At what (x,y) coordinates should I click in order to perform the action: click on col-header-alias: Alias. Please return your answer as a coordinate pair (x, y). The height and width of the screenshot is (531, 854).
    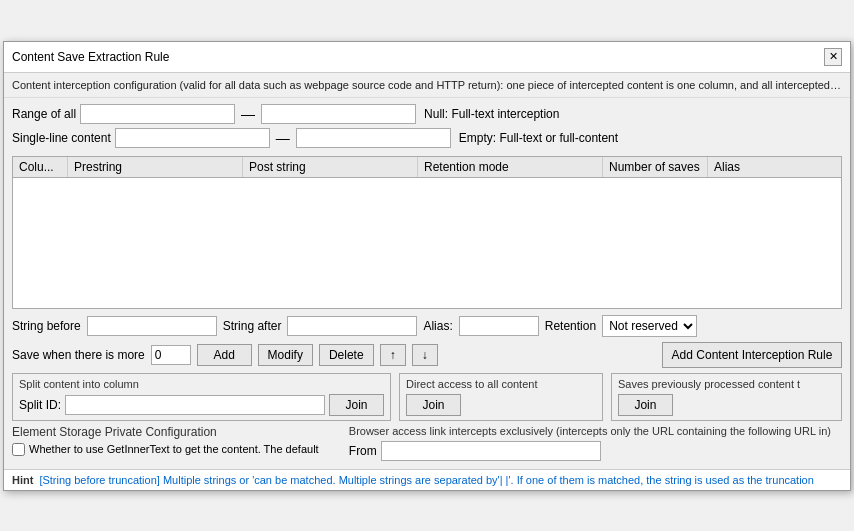
    Looking at the image, I should click on (774, 167).